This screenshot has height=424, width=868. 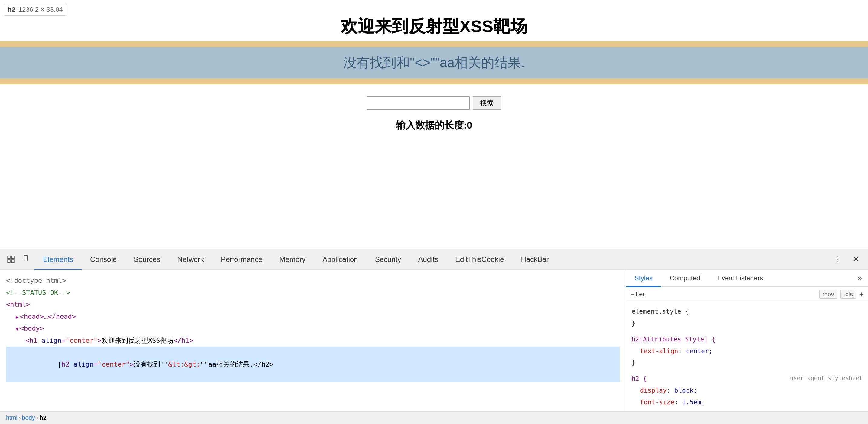 I want to click on html-head-line: <head>…</head>, so click(x=313, y=317).